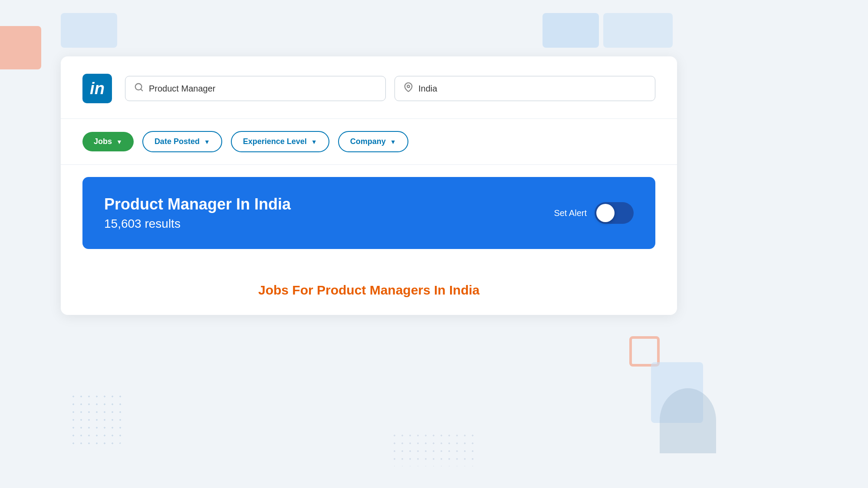 The image size is (868, 488). Describe the element at coordinates (390, 88) in the screenshot. I see `search-inputs: Product Manager India` at that location.